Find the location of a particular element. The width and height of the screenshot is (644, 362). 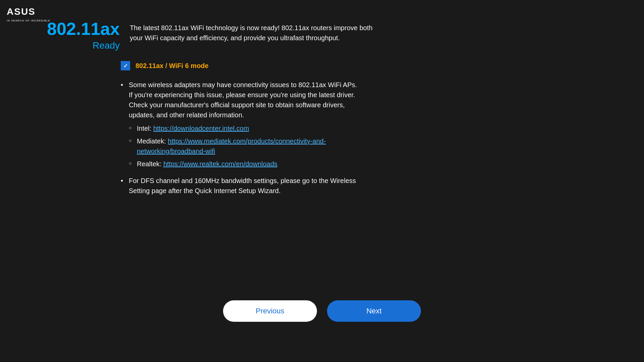

previous-button: Previous is located at coordinates (270, 311).